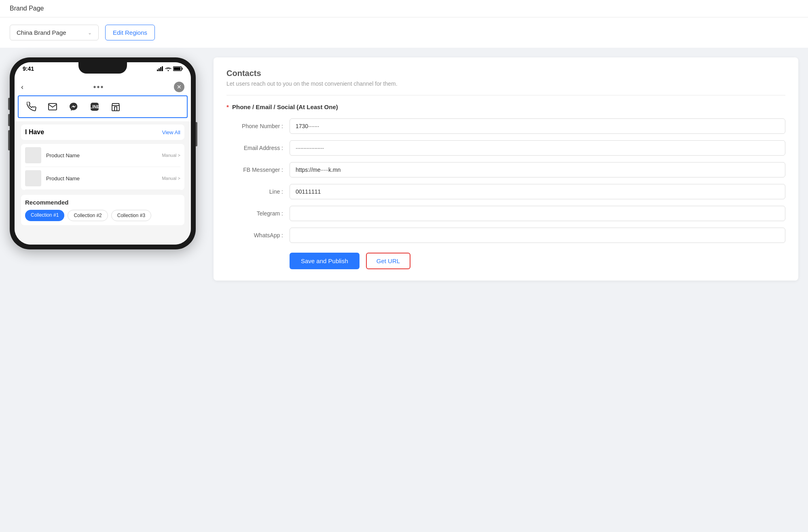 The width and height of the screenshot is (808, 532). What do you see at coordinates (116, 107) in the screenshot?
I see `store-contact-icon` at bounding box center [116, 107].